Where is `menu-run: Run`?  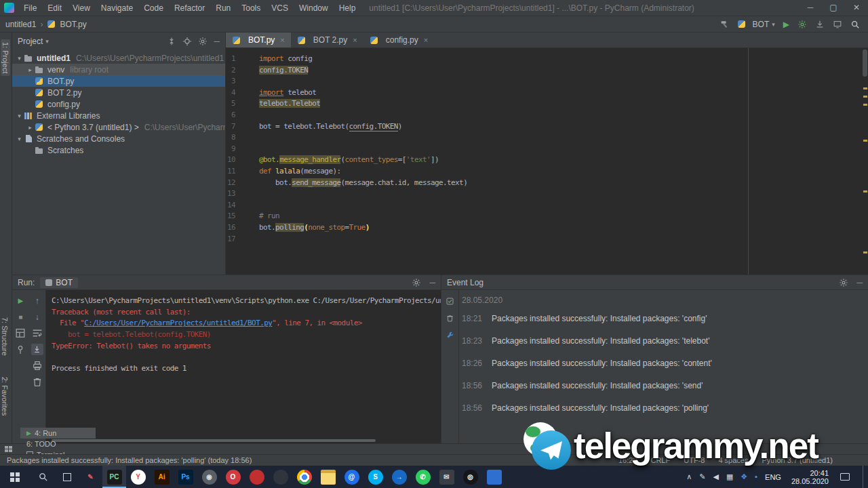
menu-run: Run is located at coordinates (223, 8).